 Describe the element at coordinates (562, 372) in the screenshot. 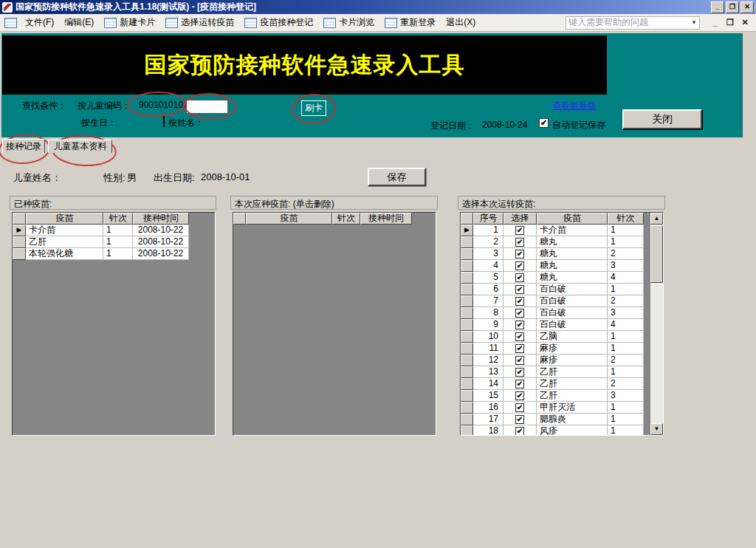

I see `table-row: 13✔乙肝1` at that location.